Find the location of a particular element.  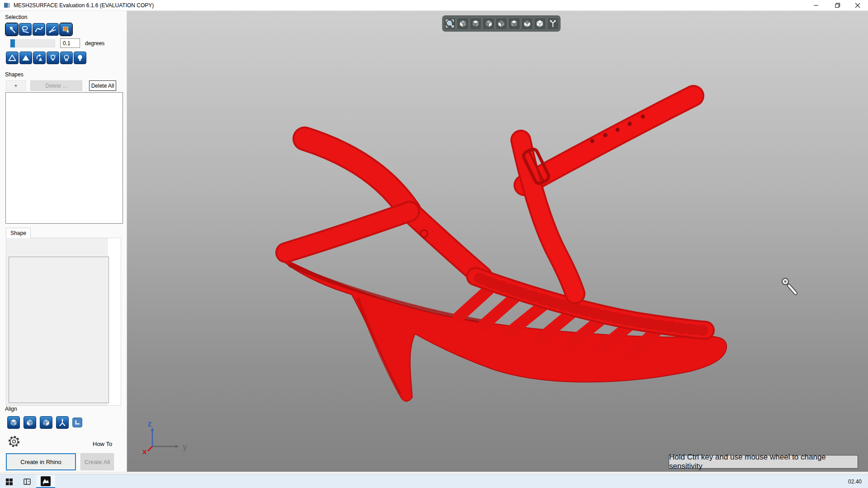

align-corner-icon is located at coordinates (77, 422).